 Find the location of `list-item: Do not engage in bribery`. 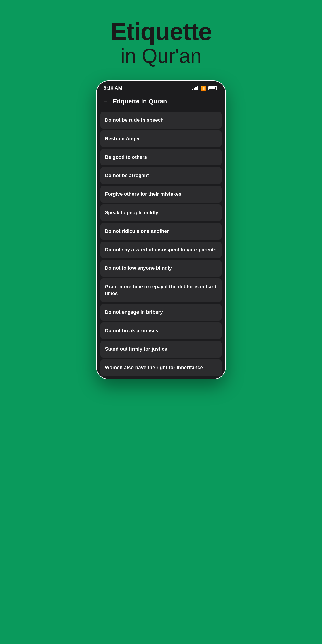

list-item: Do not engage in bribery is located at coordinates (161, 312).